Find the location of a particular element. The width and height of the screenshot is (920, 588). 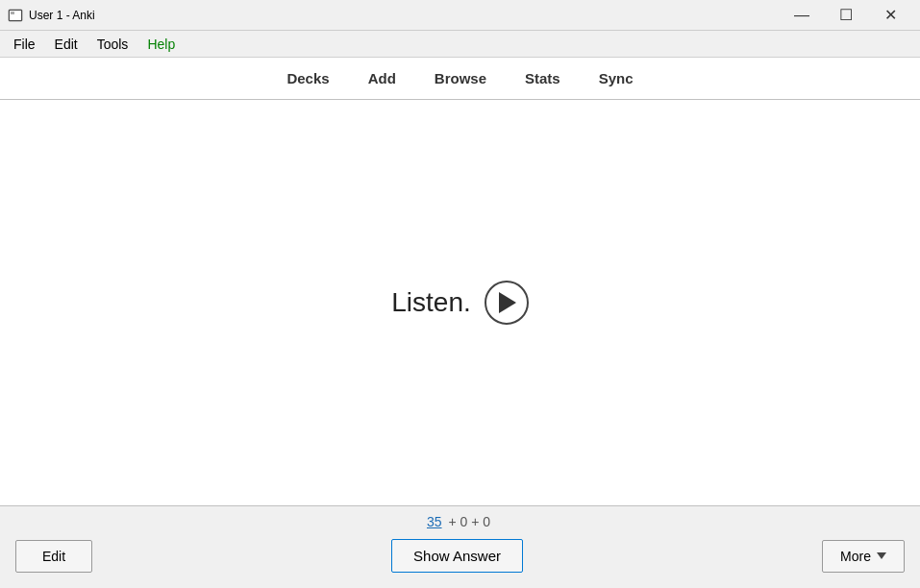

nav-sync: Sync is located at coordinates (616, 79).